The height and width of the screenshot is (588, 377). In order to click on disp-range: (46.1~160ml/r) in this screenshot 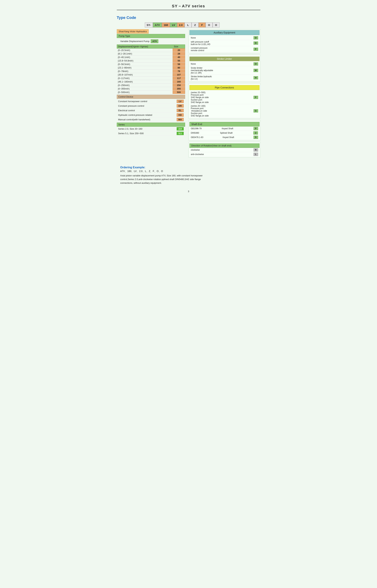, I will do `click(145, 82)`.